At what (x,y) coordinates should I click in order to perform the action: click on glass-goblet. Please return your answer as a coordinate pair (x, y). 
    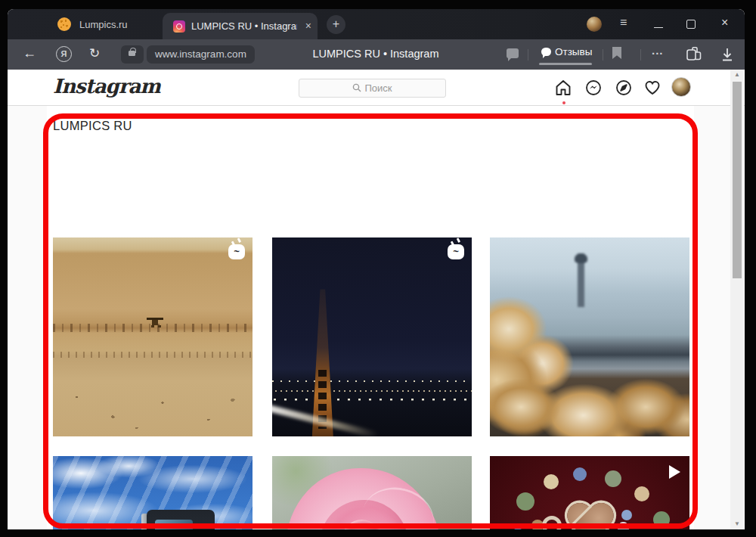
    Looking at the image, I should click on (623, 526).